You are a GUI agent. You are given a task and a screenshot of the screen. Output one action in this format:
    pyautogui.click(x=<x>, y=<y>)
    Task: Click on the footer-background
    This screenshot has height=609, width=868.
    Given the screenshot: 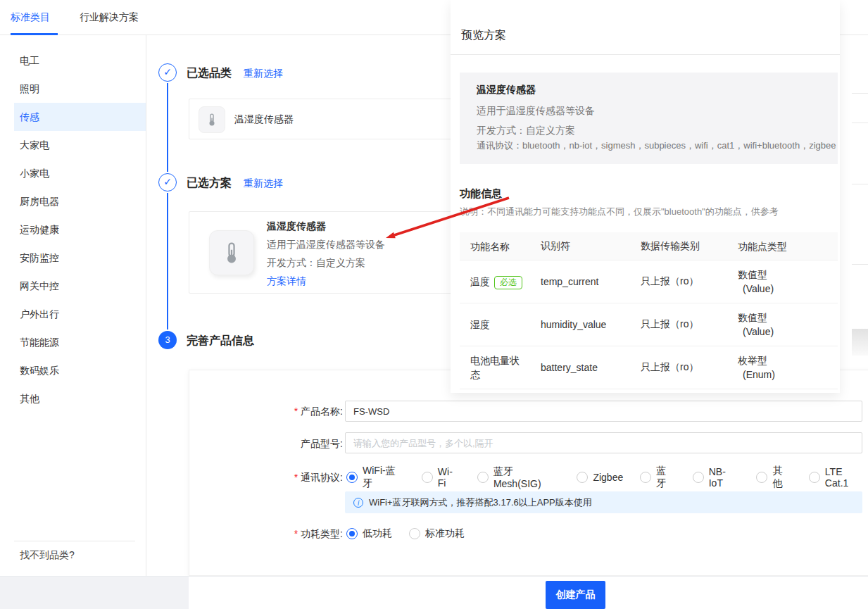 What is the action you would take?
    pyautogui.click(x=94, y=593)
    